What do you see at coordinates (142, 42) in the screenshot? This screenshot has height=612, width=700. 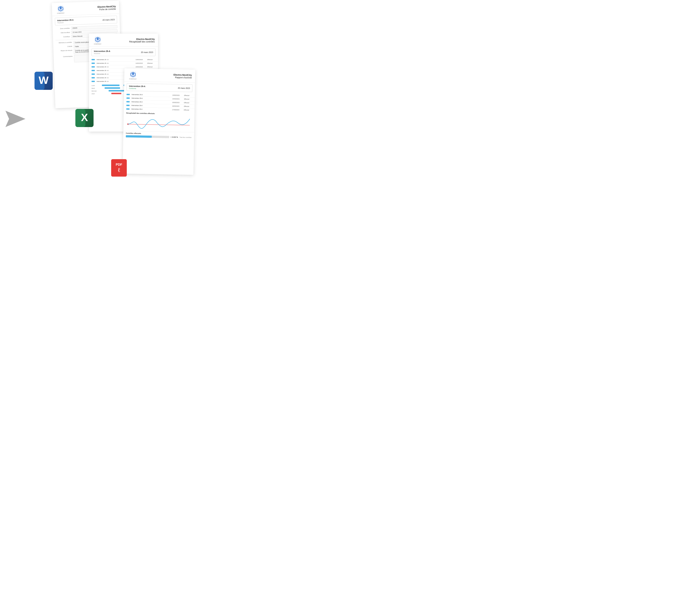 I see `doc2-title-sub: Récapitulatif des contrôles` at bounding box center [142, 42].